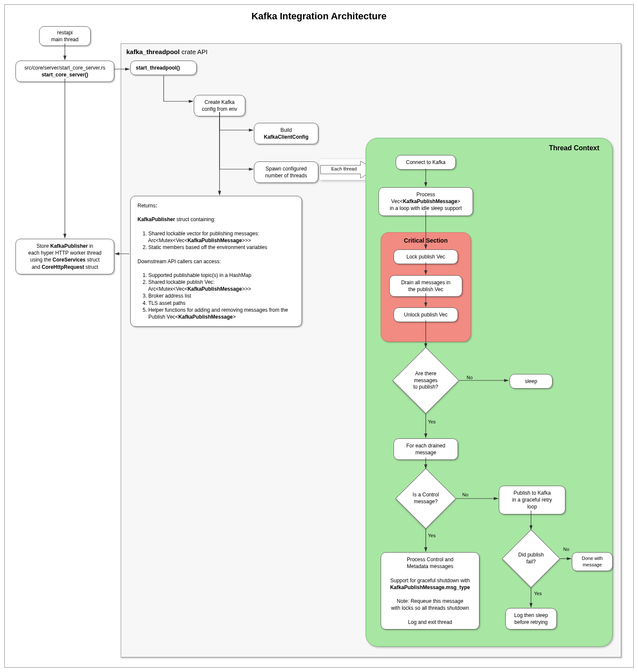 The image size is (638, 672). I want to click on text: Publish to Kafka, so click(532, 493).